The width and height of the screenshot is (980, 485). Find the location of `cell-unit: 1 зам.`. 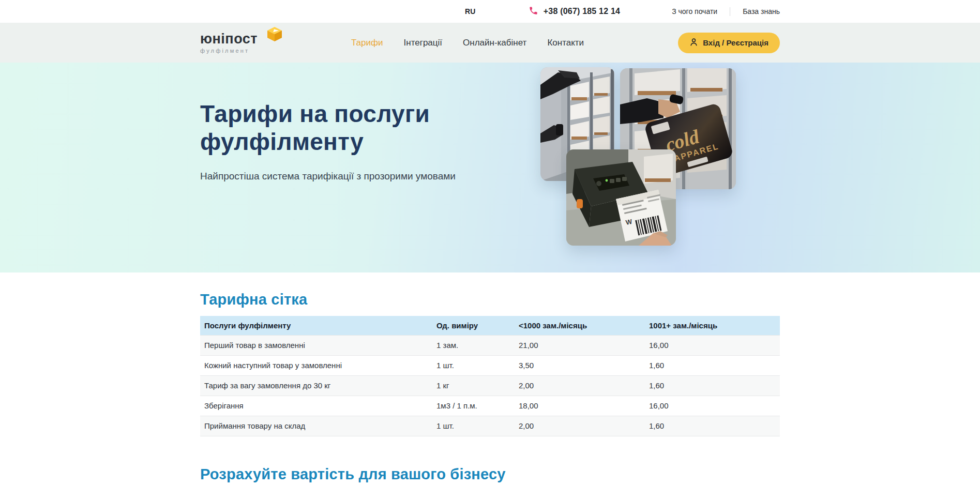

cell-unit: 1 зам. is located at coordinates (478, 345).